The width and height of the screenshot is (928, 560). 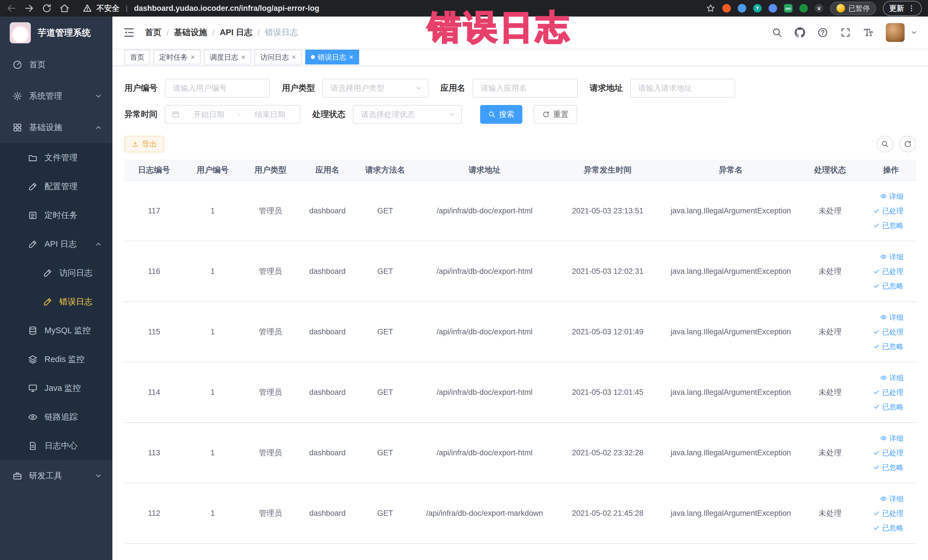 I want to click on table-row: 112 1 管理员 dashboard GET /api/infra/db-do…, so click(x=520, y=514).